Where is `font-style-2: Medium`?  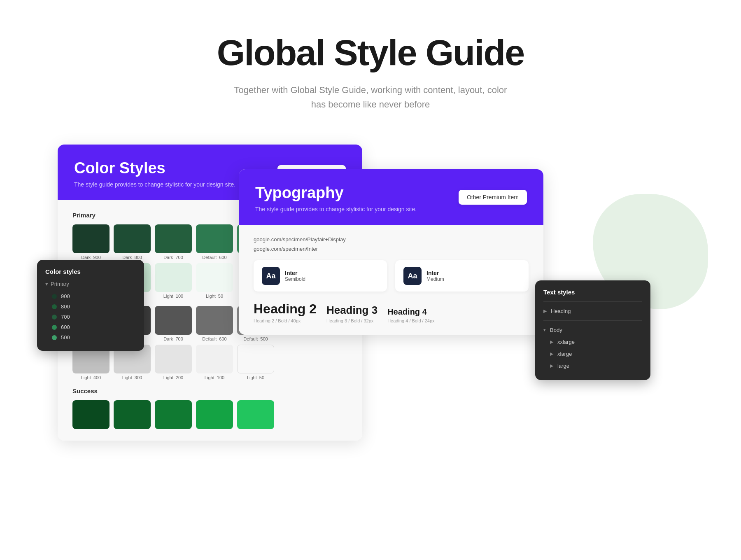
font-style-2: Medium is located at coordinates (436, 279).